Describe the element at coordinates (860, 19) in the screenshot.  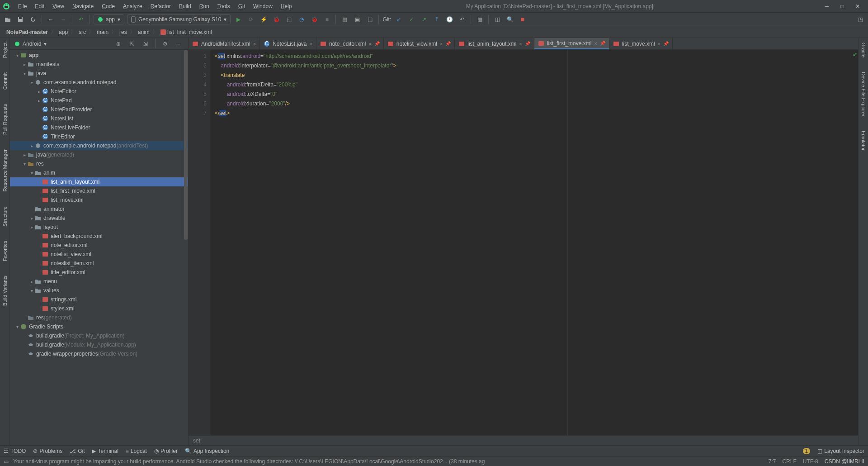
I see `updates-icon: ◳` at that location.